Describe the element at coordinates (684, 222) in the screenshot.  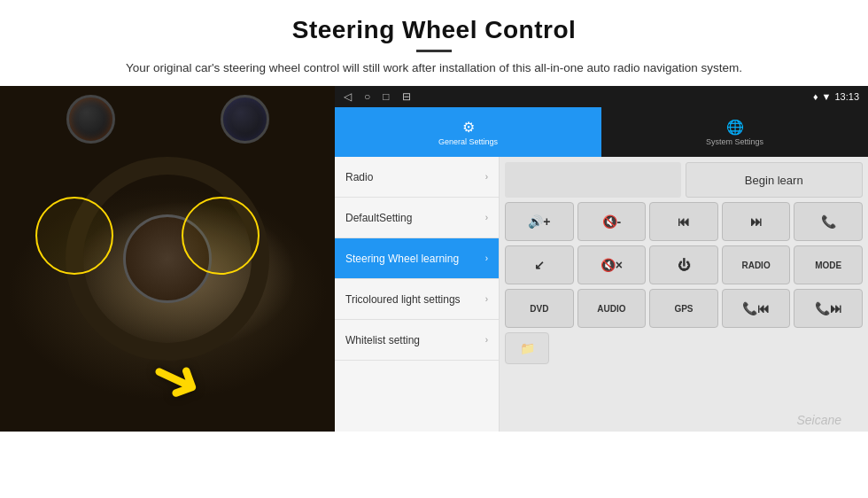
I see `prev-track-icon: ⏮` at that location.